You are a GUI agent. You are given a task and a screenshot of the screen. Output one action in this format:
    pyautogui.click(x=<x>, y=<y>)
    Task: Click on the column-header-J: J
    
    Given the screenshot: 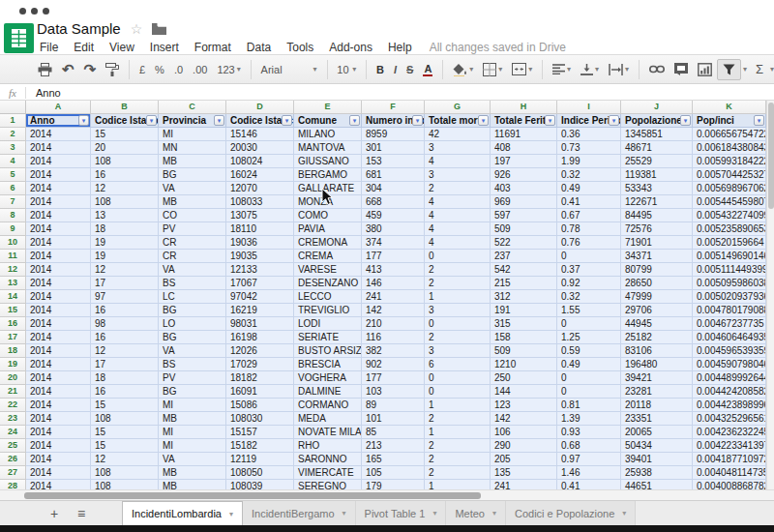 What is the action you would take?
    pyautogui.click(x=657, y=107)
    